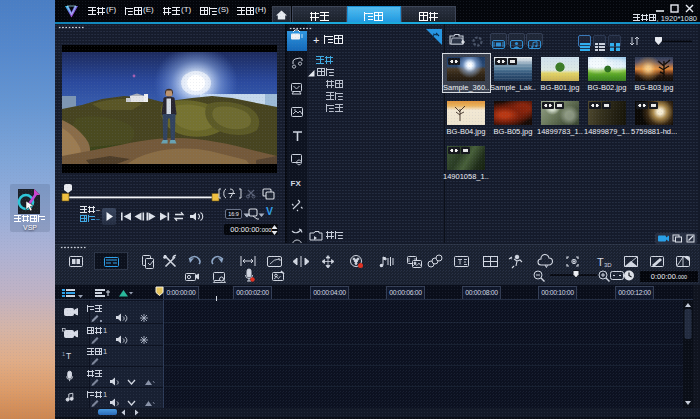 This screenshot has height=419, width=700. Describe the element at coordinates (608, 265) in the screenshot. I see `svg-text: 3D` at that location.